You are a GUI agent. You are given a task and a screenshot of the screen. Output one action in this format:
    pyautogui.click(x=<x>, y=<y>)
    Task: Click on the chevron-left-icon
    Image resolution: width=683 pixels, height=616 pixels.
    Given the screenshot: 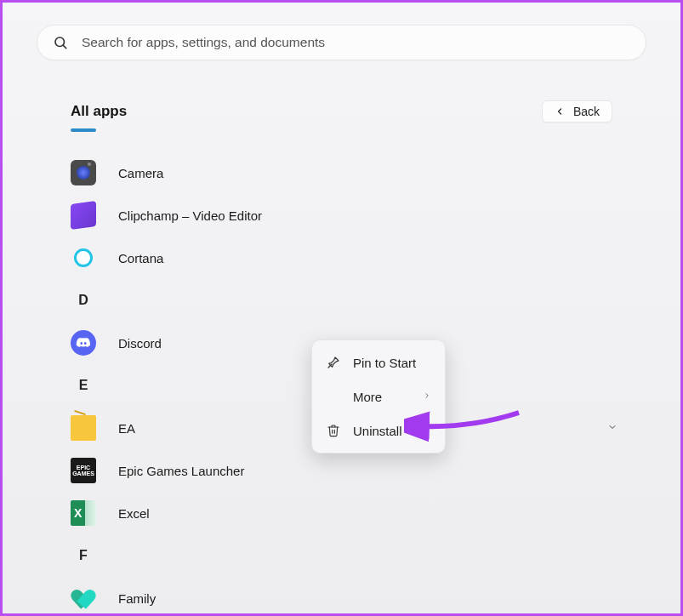 What is the action you would take?
    pyautogui.click(x=560, y=111)
    